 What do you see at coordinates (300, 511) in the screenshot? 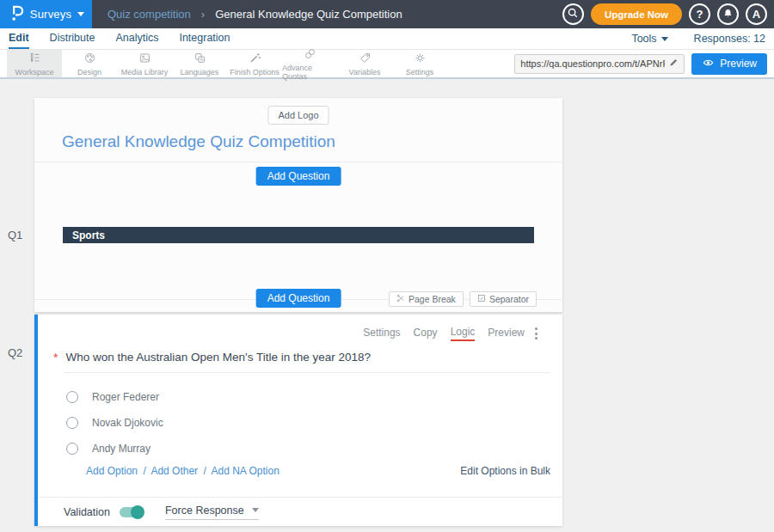
I see `question-footer: Validation Force Response` at bounding box center [300, 511].